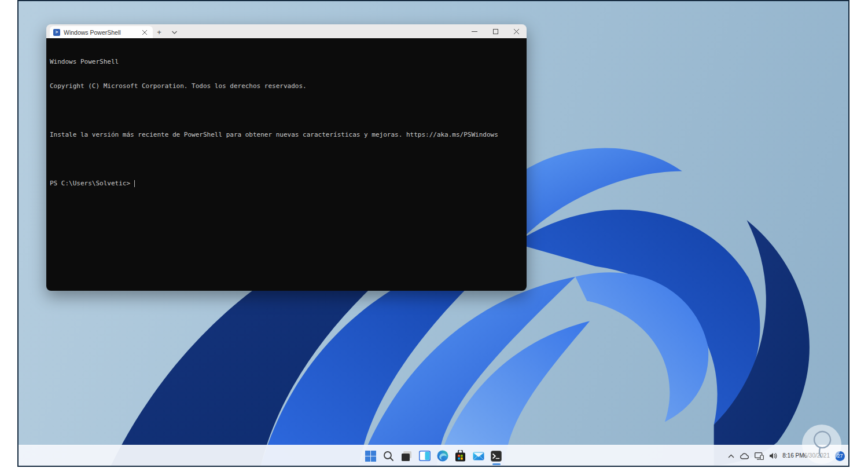 The height and width of the screenshot is (468, 868). What do you see at coordinates (287, 135) in the screenshot?
I see `terminal-line: Instale la versión más reciente de Power…` at bounding box center [287, 135].